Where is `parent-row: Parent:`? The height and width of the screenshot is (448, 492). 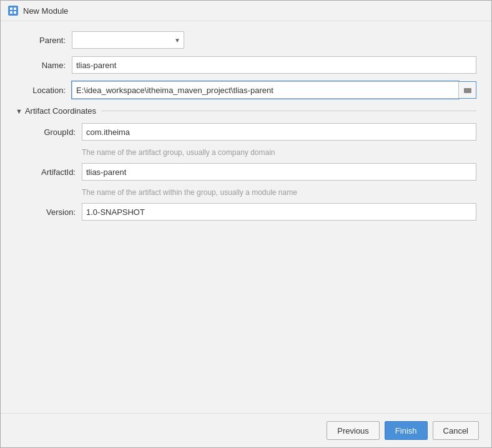 parent-row: Parent: is located at coordinates (246, 40).